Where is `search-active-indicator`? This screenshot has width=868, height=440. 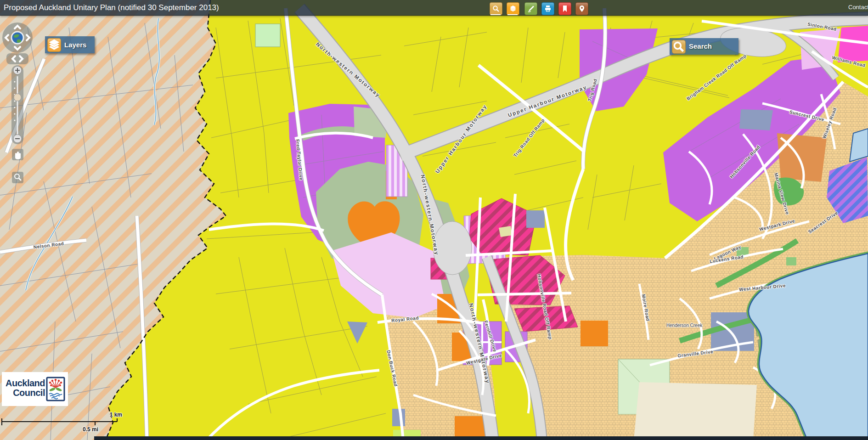
search-active-indicator is located at coordinates (496, 15).